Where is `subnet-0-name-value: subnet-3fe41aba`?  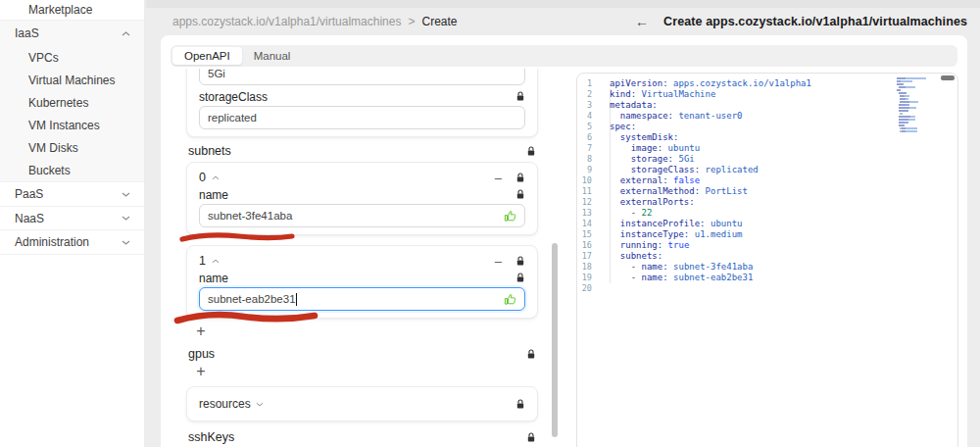
subnet-0-name-value: subnet-3fe41aba is located at coordinates (356, 216).